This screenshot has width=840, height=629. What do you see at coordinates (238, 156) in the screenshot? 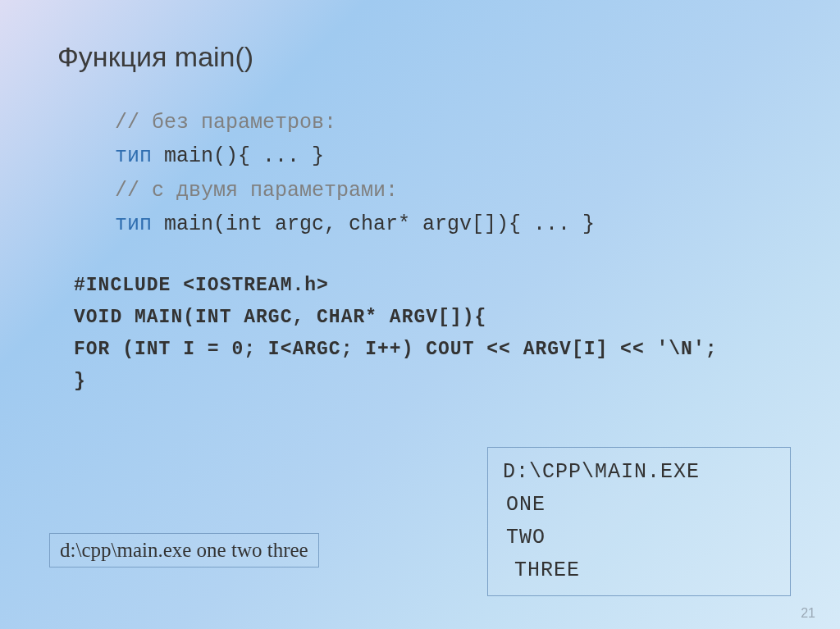
I see `sig-noparams: main(){ ... }` at bounding box center [238, 156].